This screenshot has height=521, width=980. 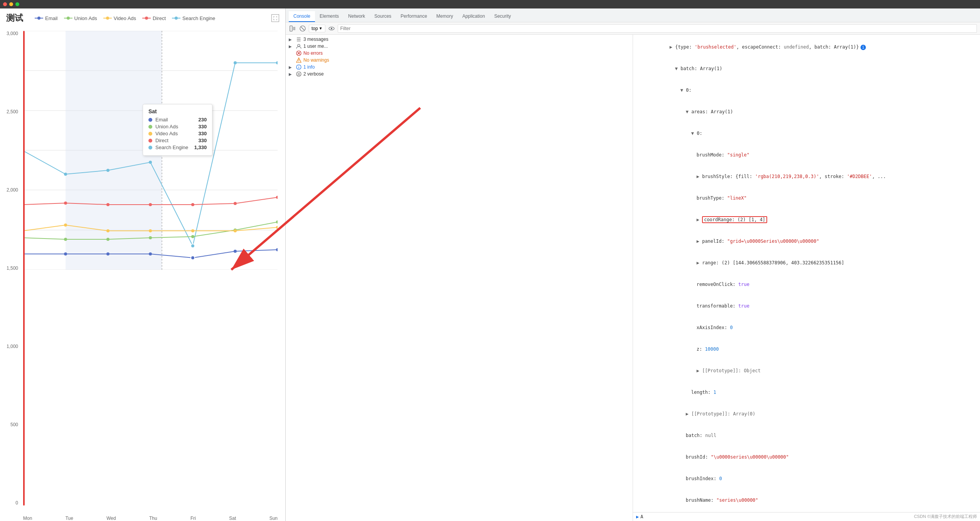 I want to click on info-count: 1 info, so click(x=309, y=67).